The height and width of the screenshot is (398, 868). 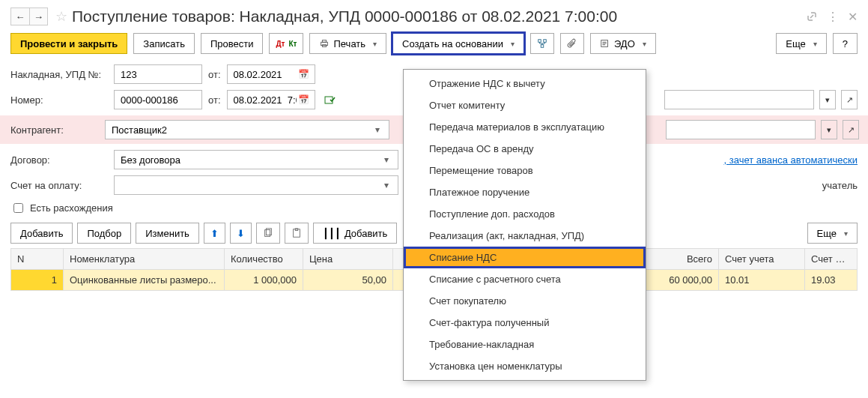 What do you see at coordinates (678, 259) in the screenshot?
I see `col-total: Всего` at bounding box center [678, 259].